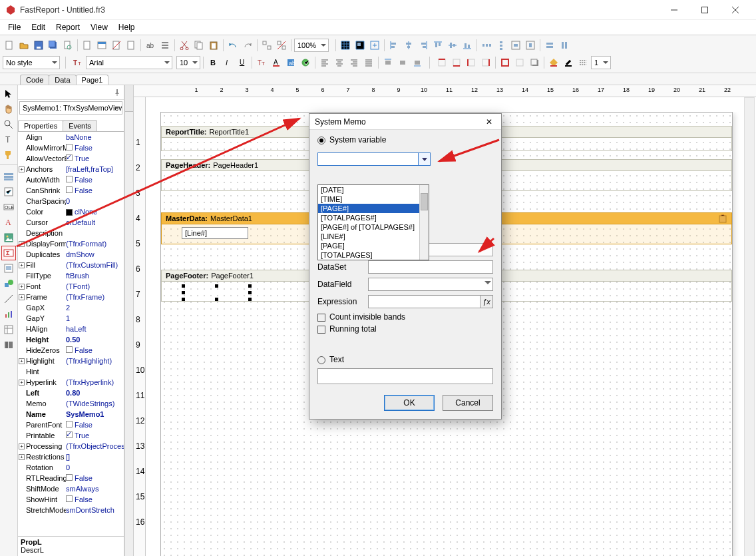 The height and width of the screenshot is (556, 756). Describe the element at coordinates (373, 199) in the screenshot. I see `dropdown-option: [TIME]` at that location.